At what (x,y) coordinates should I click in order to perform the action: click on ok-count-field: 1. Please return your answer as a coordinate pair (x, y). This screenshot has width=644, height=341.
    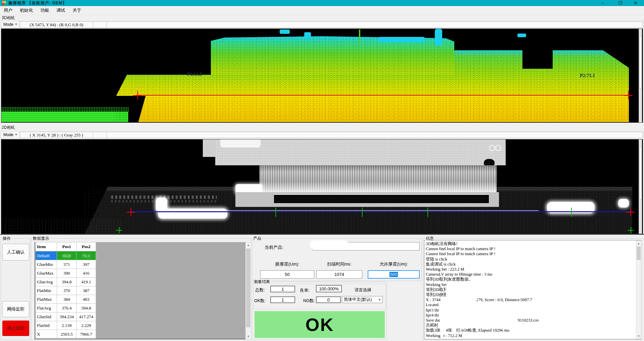
    Looking at the image, I should click on (283, 300).